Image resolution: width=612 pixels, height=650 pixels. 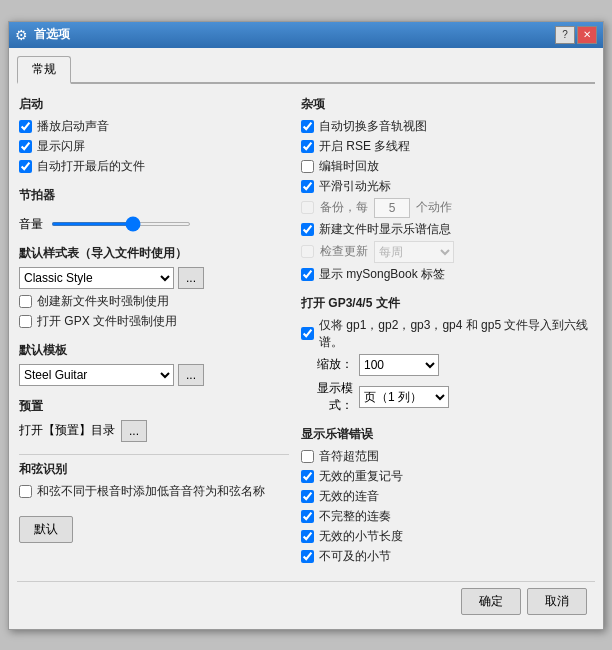 I want to click on incomplete-legato-row: 不完整的连奏, so click(x=447, y=516).